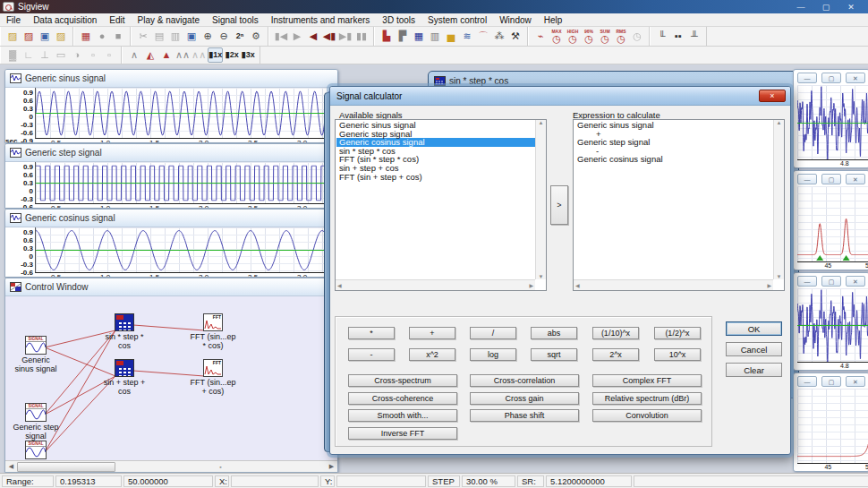 The width and height of the screenshot is (868, 488). I want to click on zoom-out-icon: ⊖, so click(224, 36).